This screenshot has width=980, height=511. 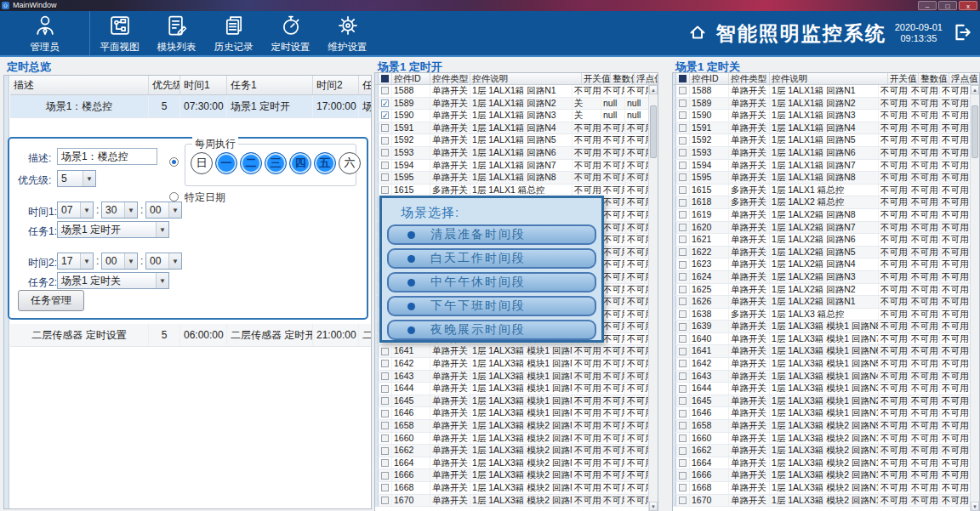 I want to click on col-time1: 时间1, so click(x=204, y=85).